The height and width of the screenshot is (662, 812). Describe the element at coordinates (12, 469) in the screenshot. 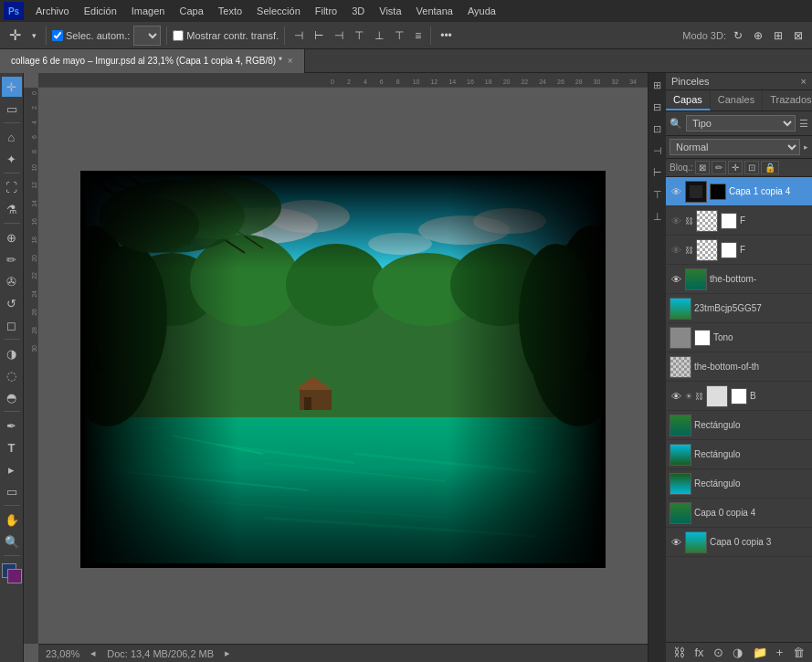

I see `path-selection-tool: ▸` at that location.